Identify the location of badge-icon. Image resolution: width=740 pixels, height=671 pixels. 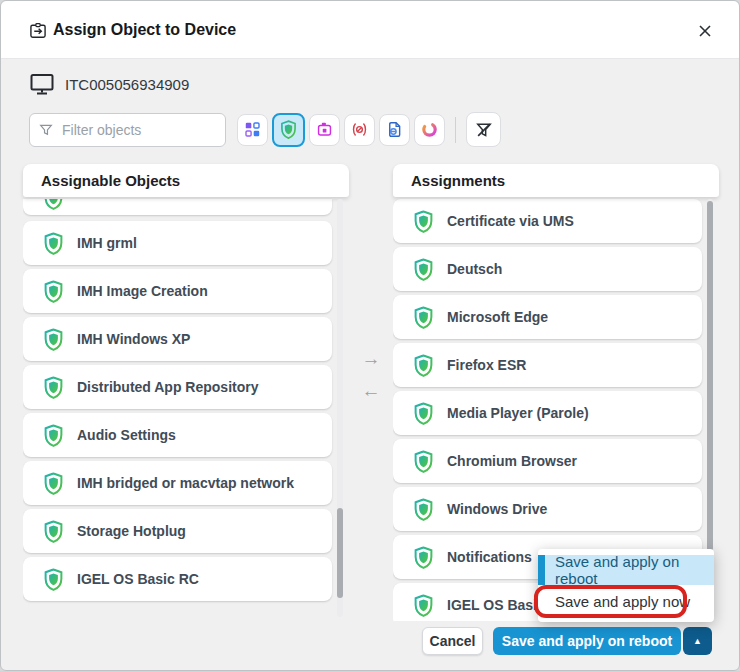
(324, 130).